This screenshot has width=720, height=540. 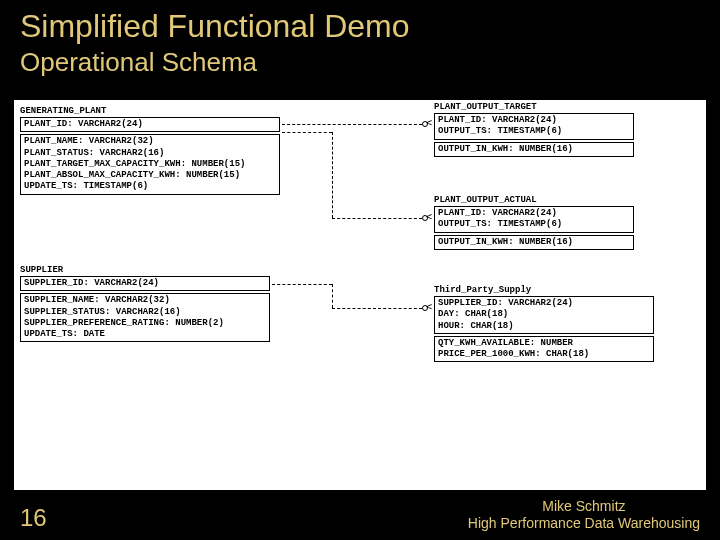 I want to click on credit-subtitle: High Performance Data Warehousing, so click(x=584, y=524).